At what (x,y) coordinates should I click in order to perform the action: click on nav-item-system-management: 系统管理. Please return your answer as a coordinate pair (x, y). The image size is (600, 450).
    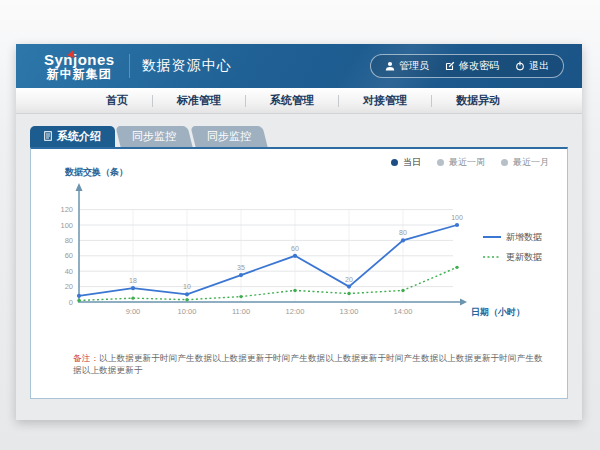
    Looking at the image, I should click on (292, 100).